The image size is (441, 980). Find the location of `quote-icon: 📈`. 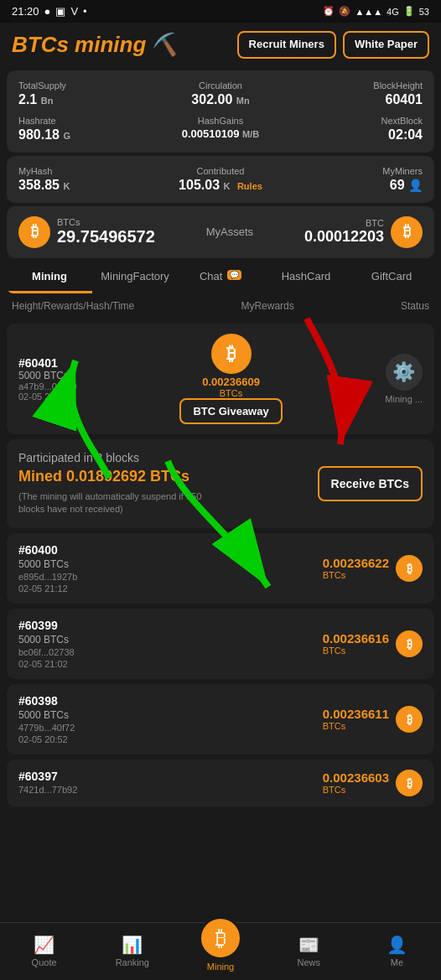

quote-icon: 📈 is located at coordinates (44, 945).